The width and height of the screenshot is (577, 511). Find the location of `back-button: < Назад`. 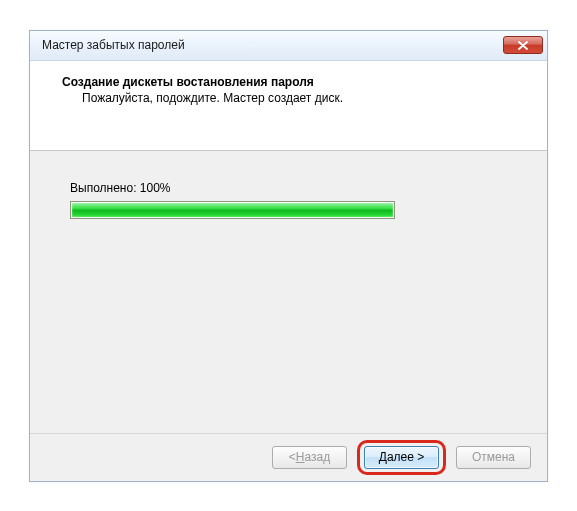

back-button: < Назад is located at coordinates (310, 458).